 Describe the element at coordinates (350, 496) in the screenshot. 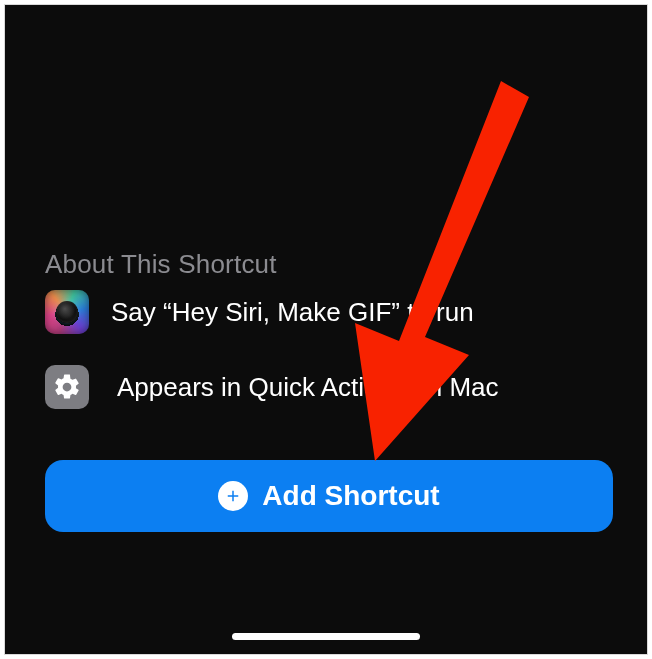

I see `add-shortcut-label: Add Shortcut` at that location.